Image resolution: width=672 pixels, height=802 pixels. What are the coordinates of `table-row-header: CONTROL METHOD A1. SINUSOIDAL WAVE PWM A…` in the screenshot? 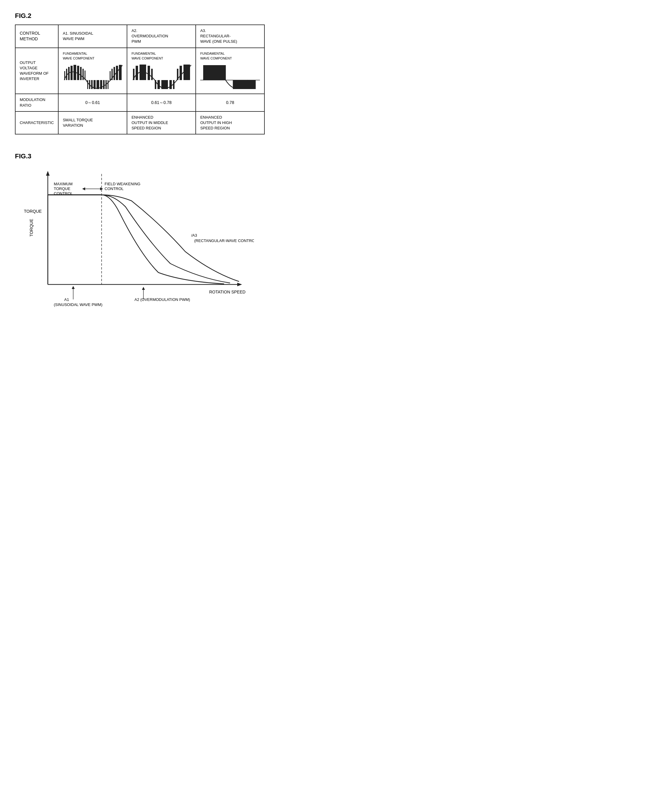 It's located at (140, 36).